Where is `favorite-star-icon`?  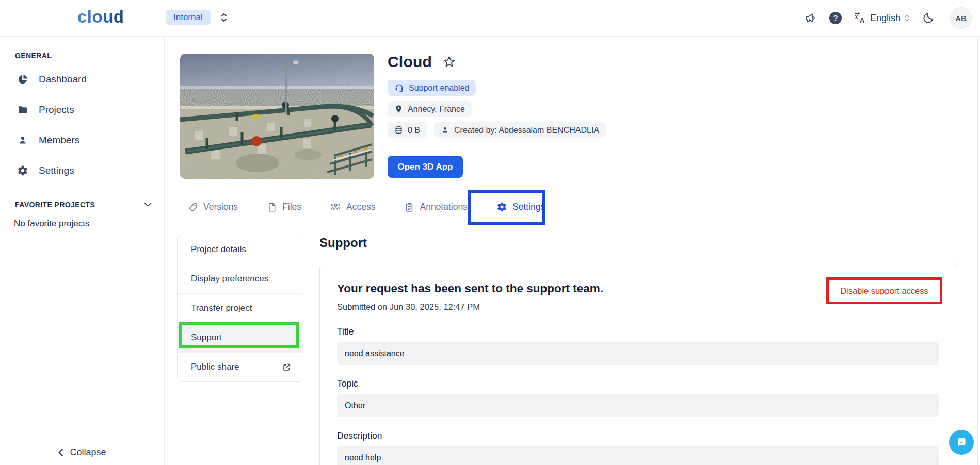 favorite-star-icon is located at coordinates (449, 62).